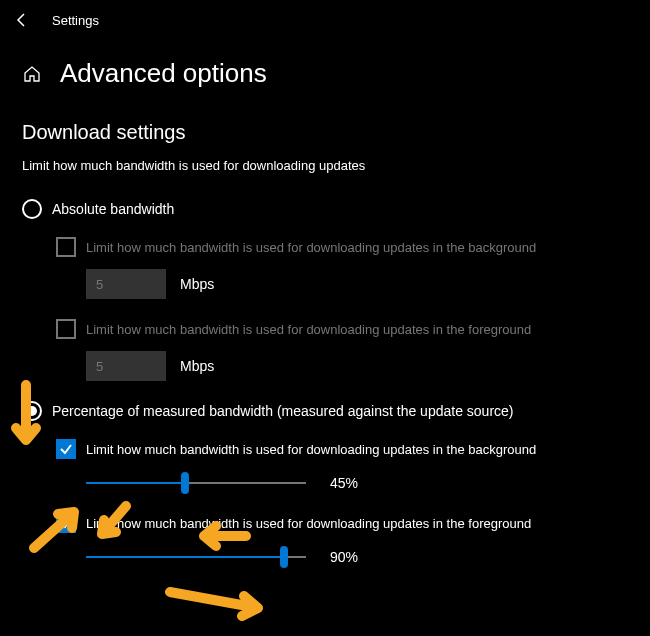  What do you see at coordinates (22, 20) in the screenshot?
I see `back-icon` at bounding box center [22, 20].